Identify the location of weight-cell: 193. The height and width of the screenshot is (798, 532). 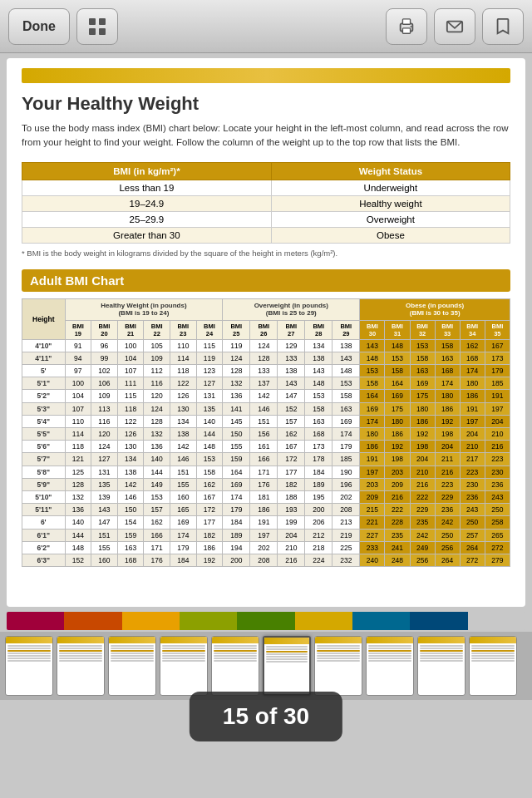
(291, 510).